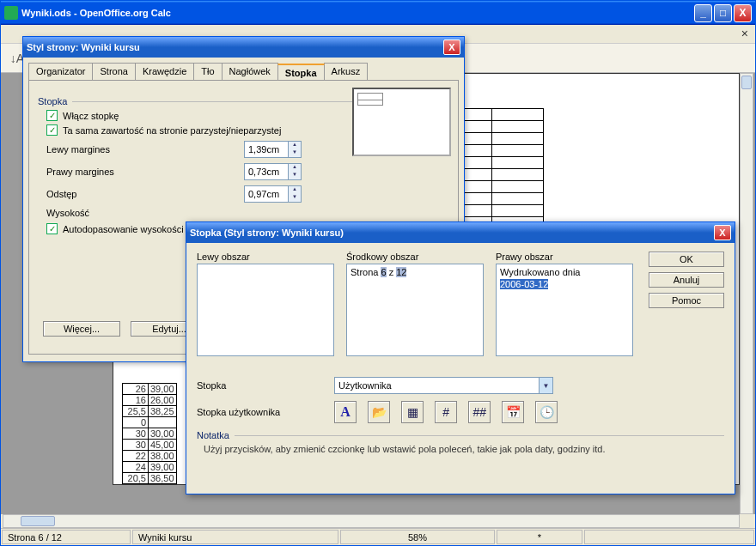 This screenshot has height=546, width=756. I want to click on minimize-button: _, so click(703, 14).